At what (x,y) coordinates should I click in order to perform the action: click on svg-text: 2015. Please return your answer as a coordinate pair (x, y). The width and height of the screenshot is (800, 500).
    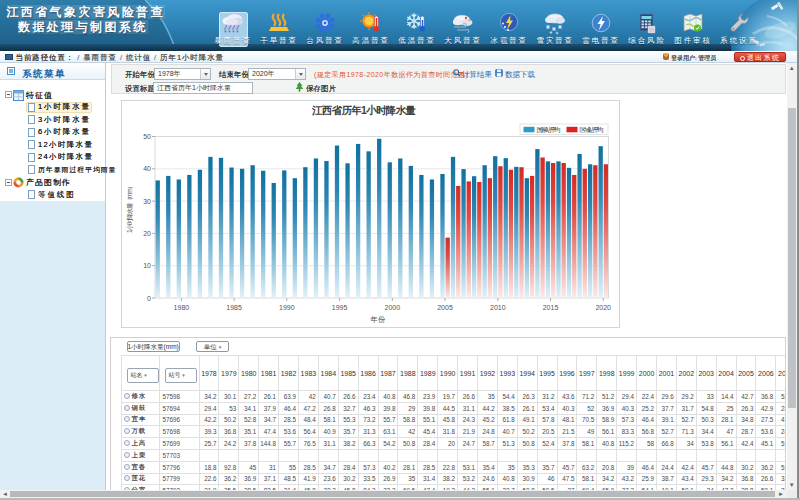
    Looking at the image, I should click on (550, 308).